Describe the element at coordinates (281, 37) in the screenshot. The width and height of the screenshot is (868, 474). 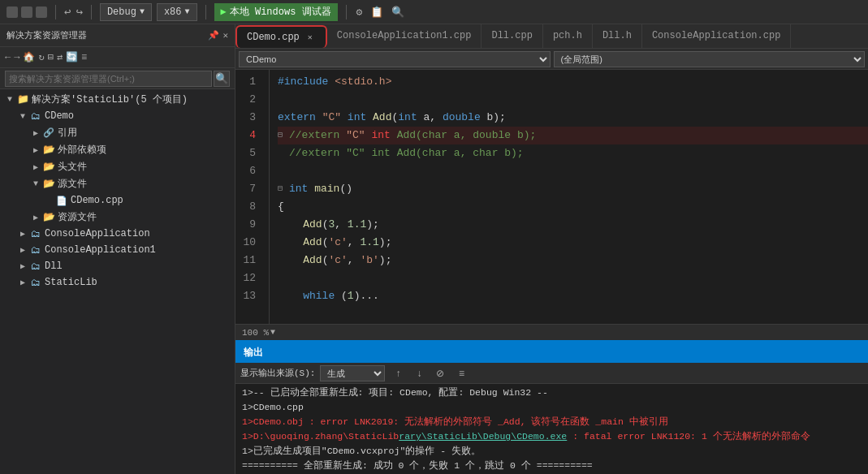
I see `tab-cdemo-cpp: CDemo.cpp ✕` at that location.